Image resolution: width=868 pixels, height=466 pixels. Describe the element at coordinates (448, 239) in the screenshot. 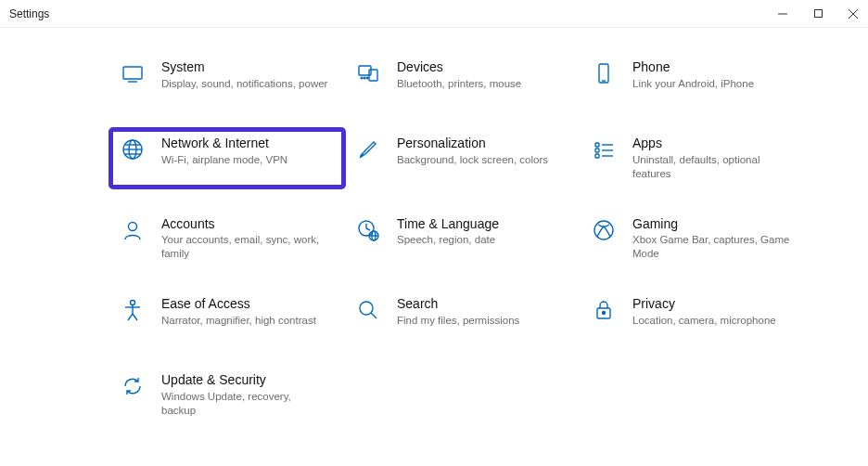

I see `tile-desc: Speech, region, date` at that location.